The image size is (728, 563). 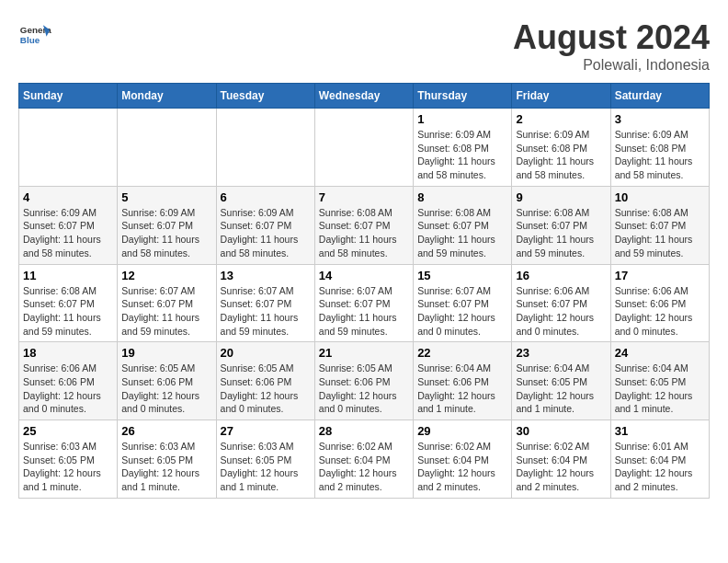 I want to click on day-number: 14, so click(x=364, y=276).